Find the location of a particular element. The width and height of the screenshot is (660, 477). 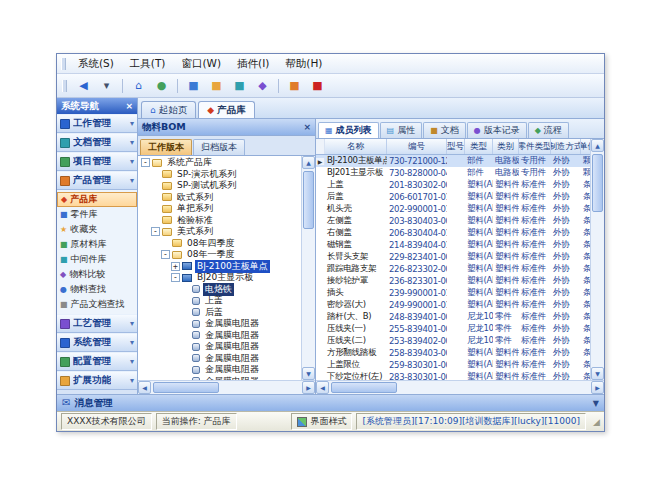

table-row: 磁钢盖214-839404-01E塑料(ABS)塑料件标准件外协条 is located at coordinates (453, 245).